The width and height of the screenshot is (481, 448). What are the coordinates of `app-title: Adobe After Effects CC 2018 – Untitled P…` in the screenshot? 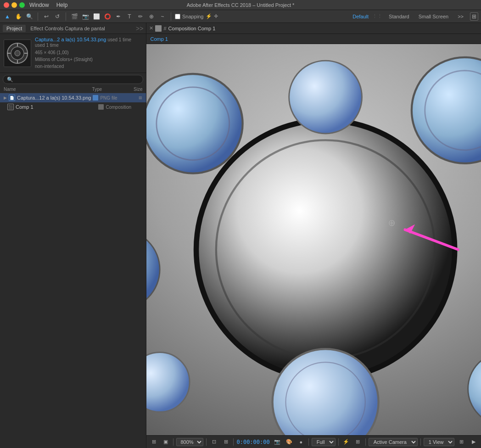 It's located at (240, 5).